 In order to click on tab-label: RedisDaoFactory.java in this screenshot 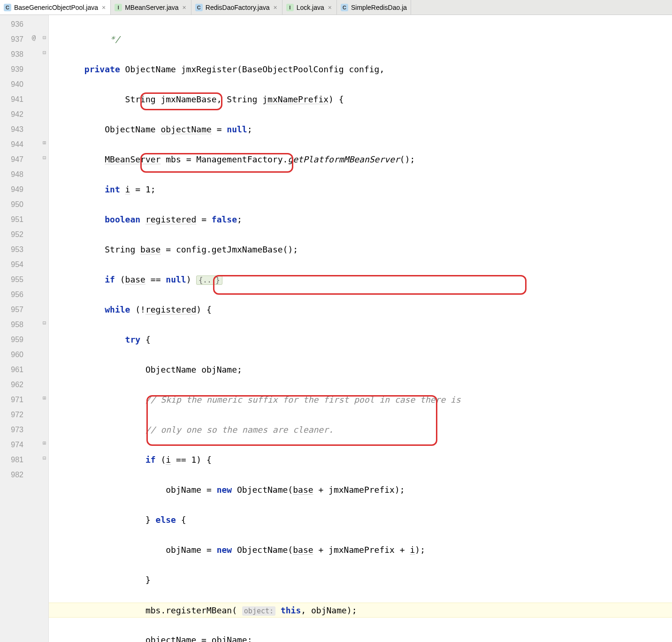, I will do `click(237, 8)`.